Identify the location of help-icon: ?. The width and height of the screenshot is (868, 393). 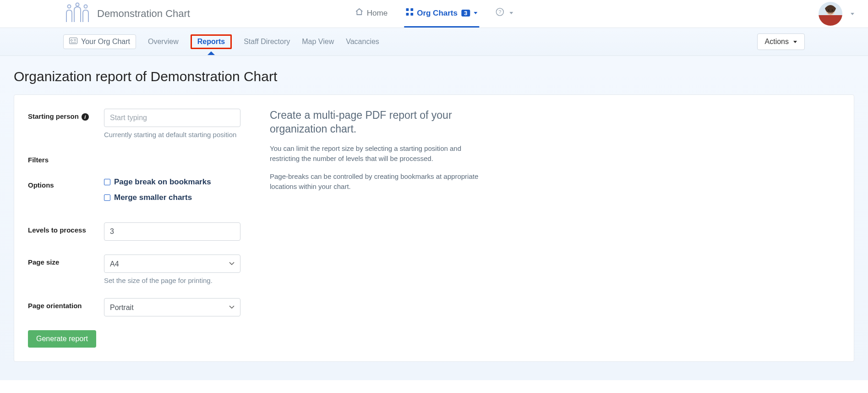
(500, 13).